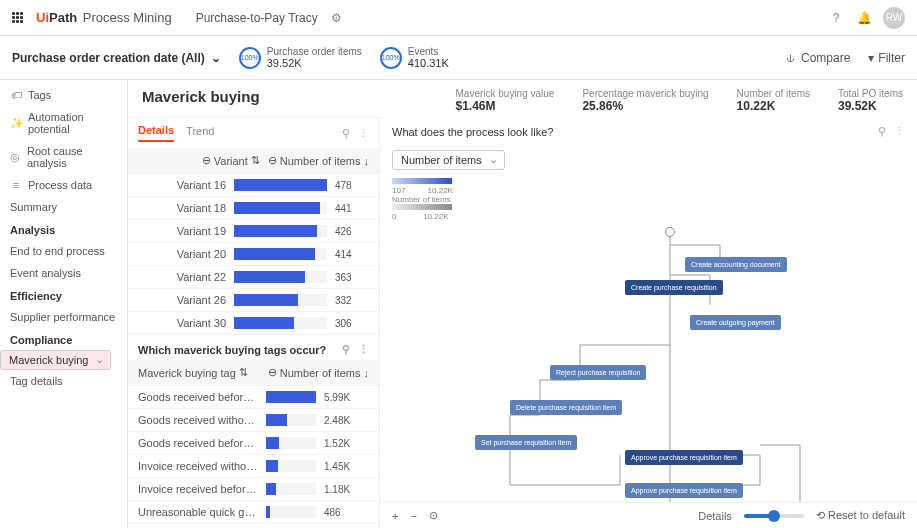  What do you see at coordinates (232, 350) in the screenshot?
I see `tags-title: Which maverick buying tags occur?` at bounding box center [232, 350].